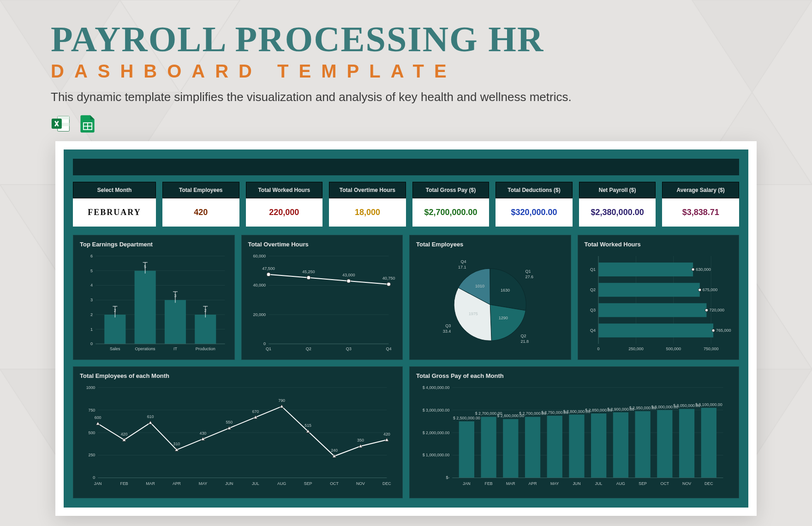  What do you see at coordinates (146, 349) in the screenshot?
I see `svg-text: Operations` at bounding box center [146, 349].